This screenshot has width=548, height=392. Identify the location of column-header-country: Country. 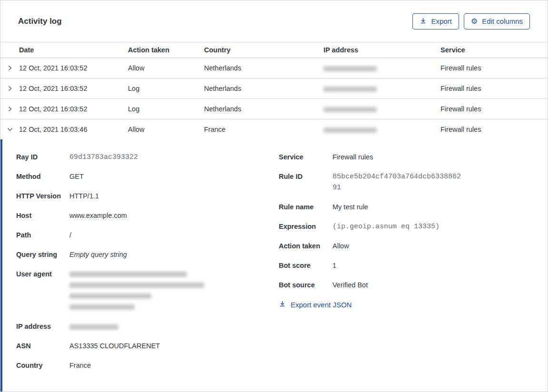
(264, 50).